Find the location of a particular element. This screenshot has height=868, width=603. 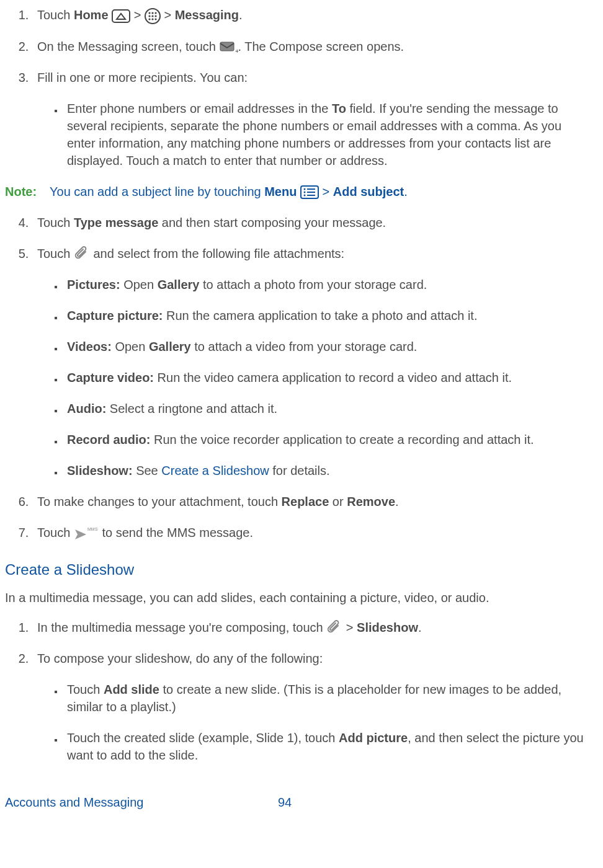

text: Run the camera application to take a pho… is located at coordinates (320, 316).